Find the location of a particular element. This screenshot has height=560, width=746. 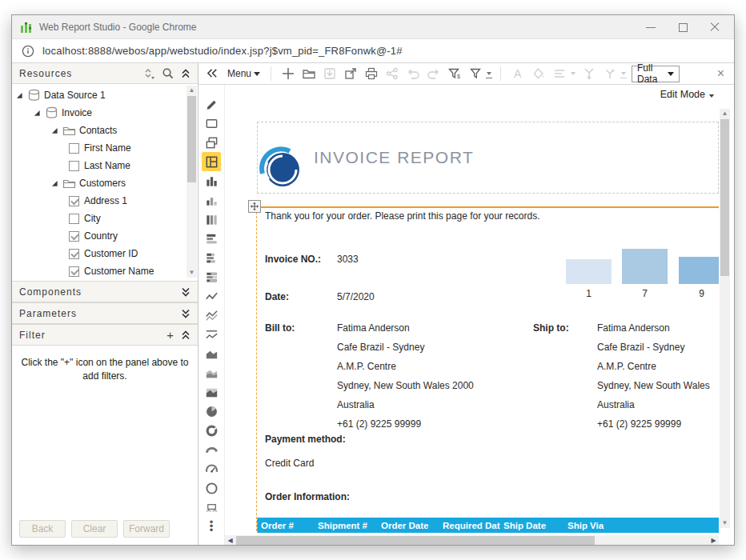

stacked-column-icon is located at coordinates (211, 219).